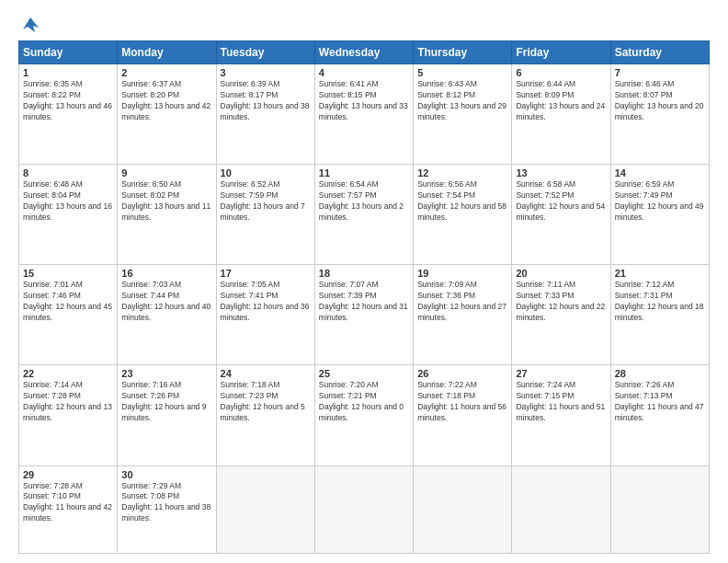  I want to click on logo, so click(29, 25).